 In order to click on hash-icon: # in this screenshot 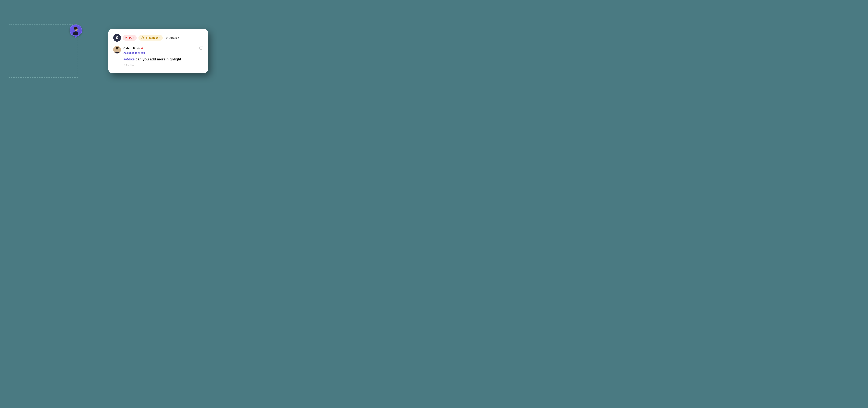, I will do `click(167, 38)`.